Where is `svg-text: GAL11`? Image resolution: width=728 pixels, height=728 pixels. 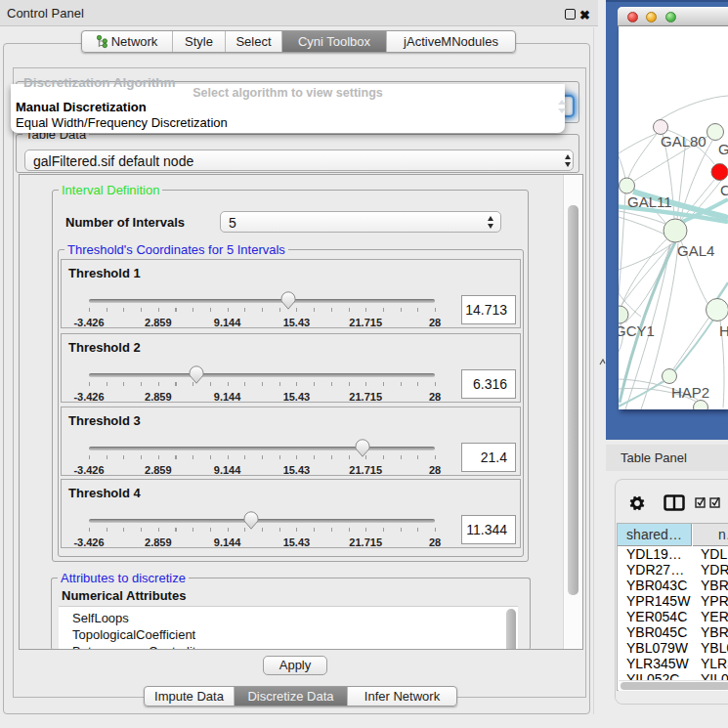
svg-text: GAL11 is located at coordinates (650, 201).